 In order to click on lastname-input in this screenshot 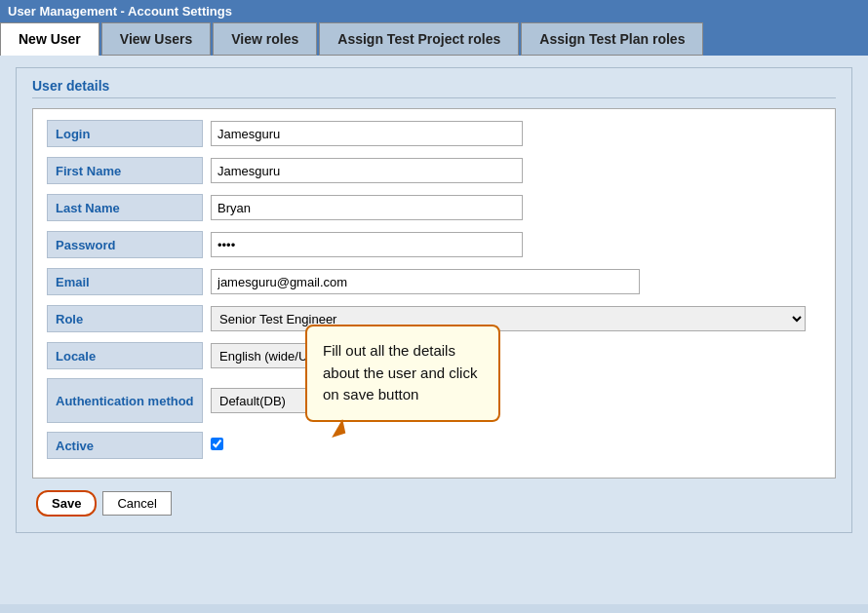, I will do `click(367, 208)`.